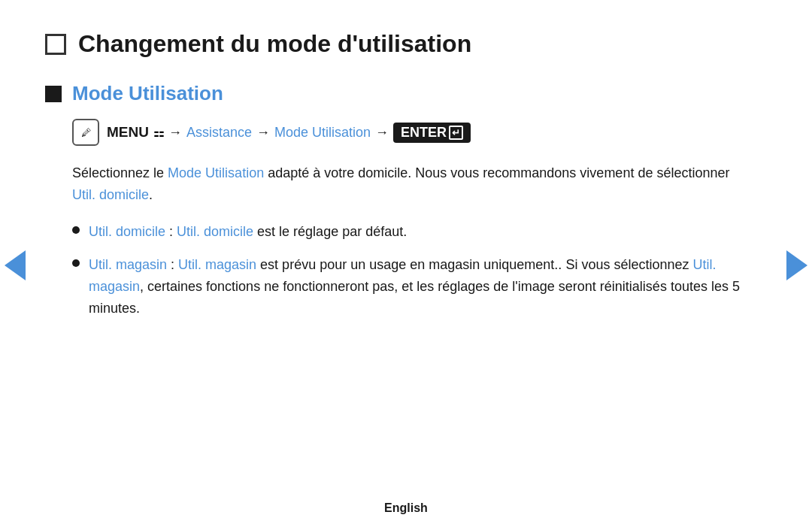 This screenshot has width=812, height=530. Describe the element at coordinates (220, 132) in the screenshot. I see `menu-step1: Assistance` at that location.